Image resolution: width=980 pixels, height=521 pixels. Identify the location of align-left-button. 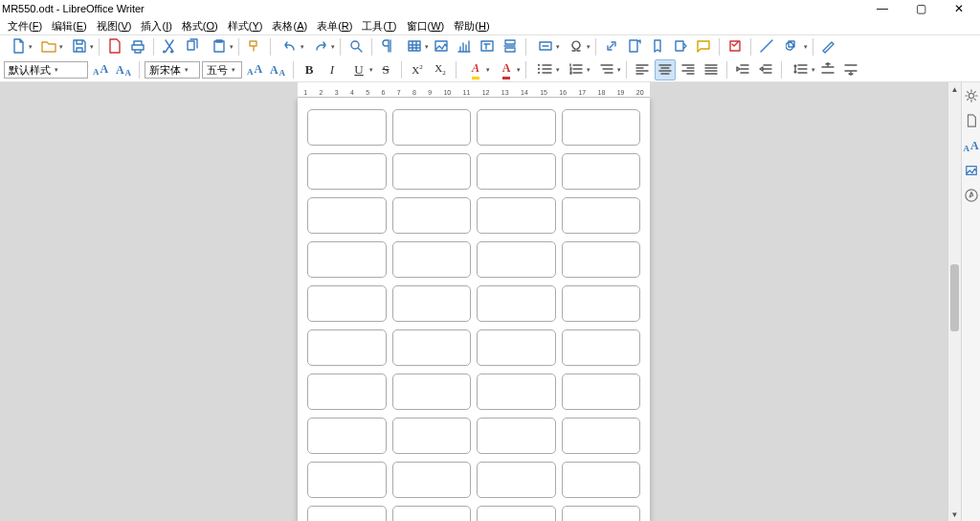
(642, 70).